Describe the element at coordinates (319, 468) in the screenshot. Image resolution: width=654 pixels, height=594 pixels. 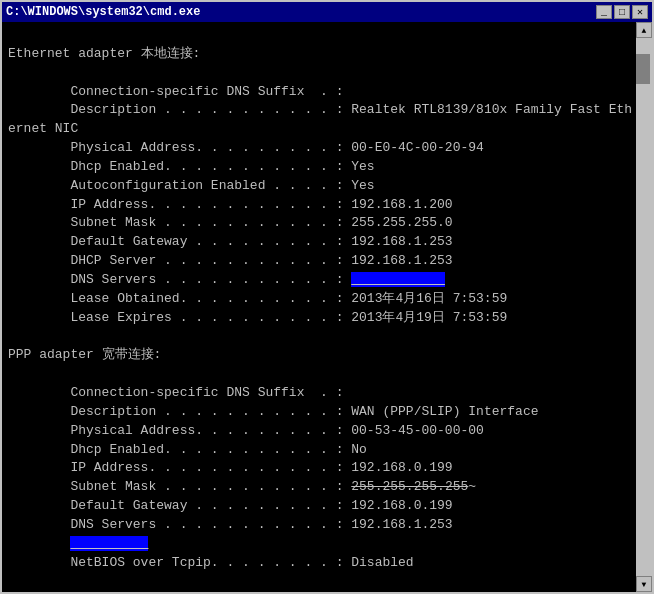
I see `line-ppp-ip: IP Address. . . . . . . . . . . . : 192.…` at that location.